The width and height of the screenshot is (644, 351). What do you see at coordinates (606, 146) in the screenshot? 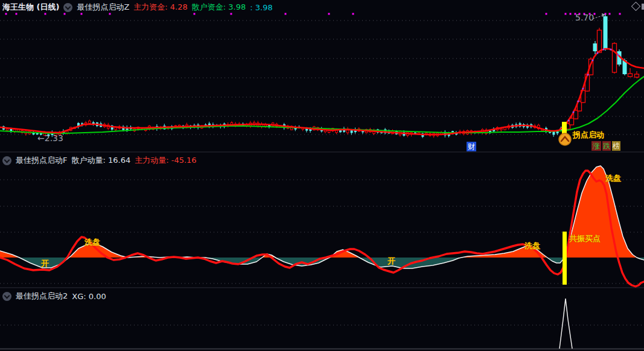
I see `rank-buttons: 涨 跌 榜` at bounding box center [606, 146].